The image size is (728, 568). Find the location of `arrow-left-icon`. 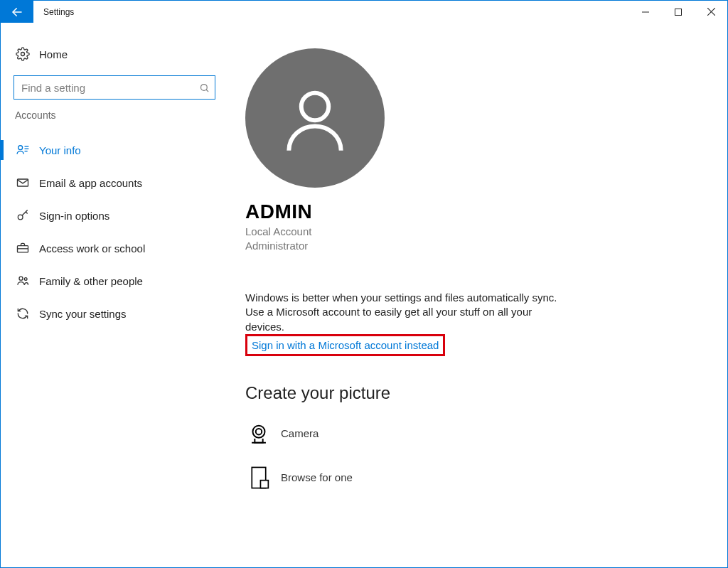

arrow-left-icon is located at coordinates (17, 12).